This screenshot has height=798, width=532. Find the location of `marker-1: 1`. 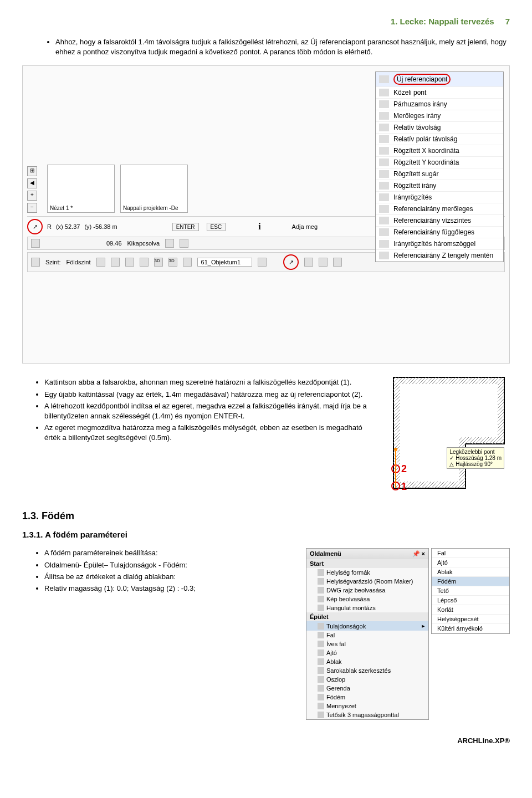

marker-1: 1 is located at coordinates (404, 487).